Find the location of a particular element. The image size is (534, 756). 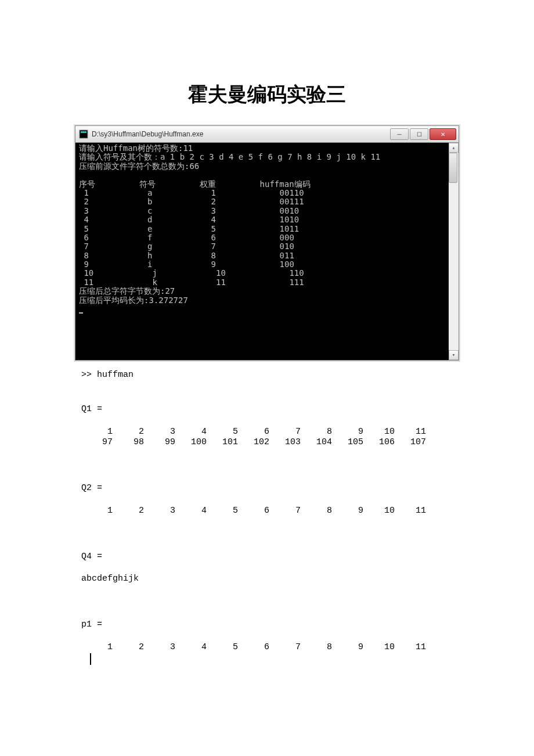

var-label: Q4 = is located at coordinates (267, 557).